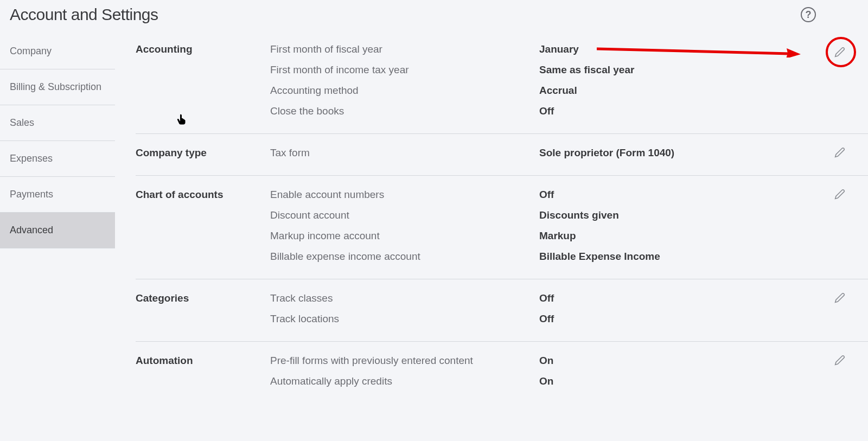 The width and height of the screenshot is (868, 441). What do you see at coordinates (502, 310) in the screenshot?
I see `section-categories: Categories Track classes Off Track locat…` at bounding box center [502, 310].